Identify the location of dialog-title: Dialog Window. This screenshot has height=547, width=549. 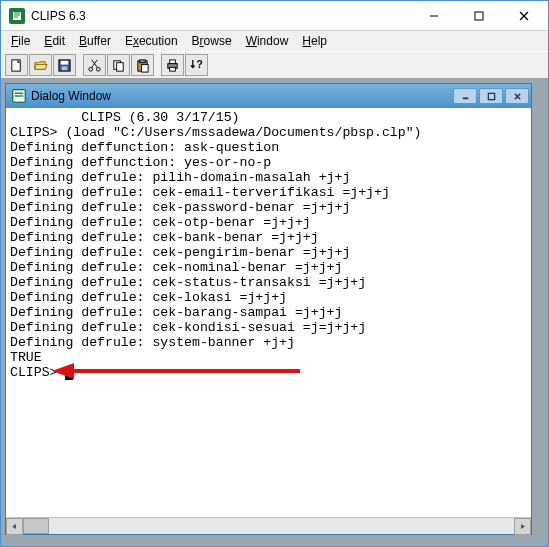
(242, 96).